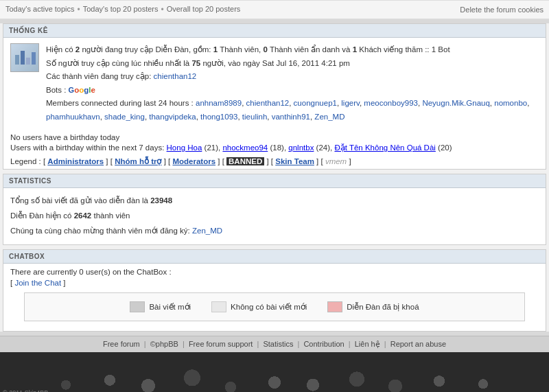  What do you see at coordinates (292, 50) in the screenshot?
I see `online-status-line: Hiện có 2 người đang truy cập Diễn Đàn, …` at bounding box center [292, 50].